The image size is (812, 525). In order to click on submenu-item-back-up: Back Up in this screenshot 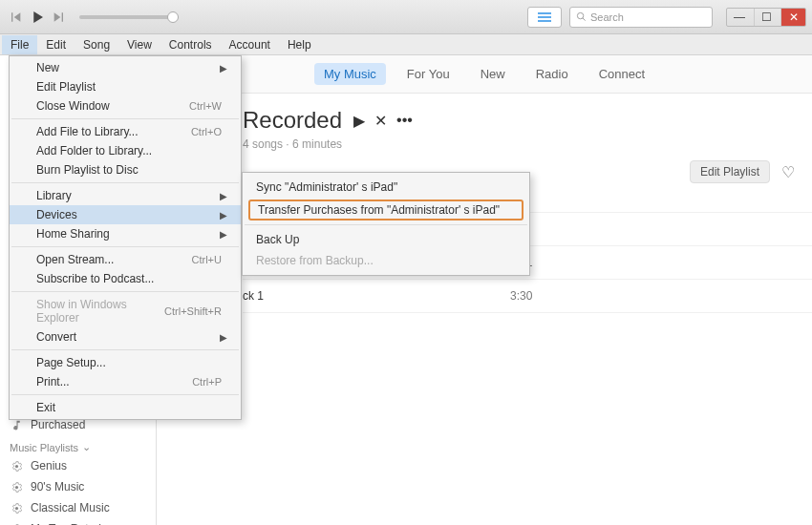, I will do `click(386, 240)`.